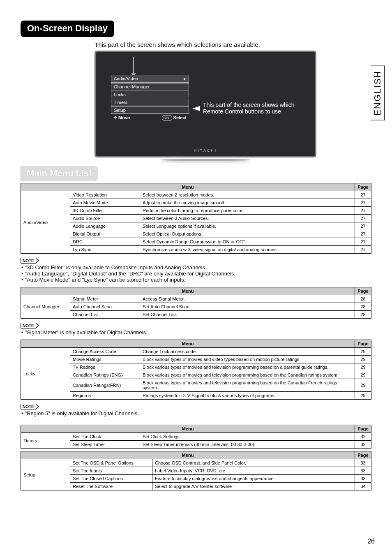 Image resolution: width=392 pixels, height=555 pixels. Describe the element at coordinates (196, 370) in the screenshot. I see `locks-table: MenuPage Locks Change Access CodeChange …` at that location.